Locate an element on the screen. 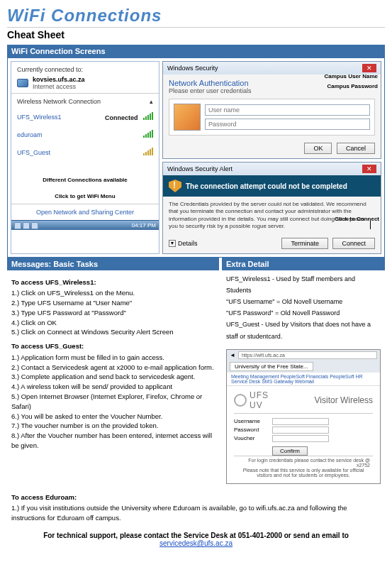 This screenshot has width=392, height=572. security-alert-dialog: Windows Security Alert ✕ The connection … is located at coordinates (272, 208).